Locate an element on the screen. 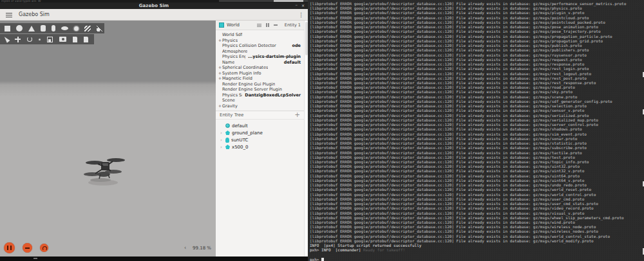 This screenshot has height=261, width=644. inspector-row-label: Physics is located at coordinates (230, 40).